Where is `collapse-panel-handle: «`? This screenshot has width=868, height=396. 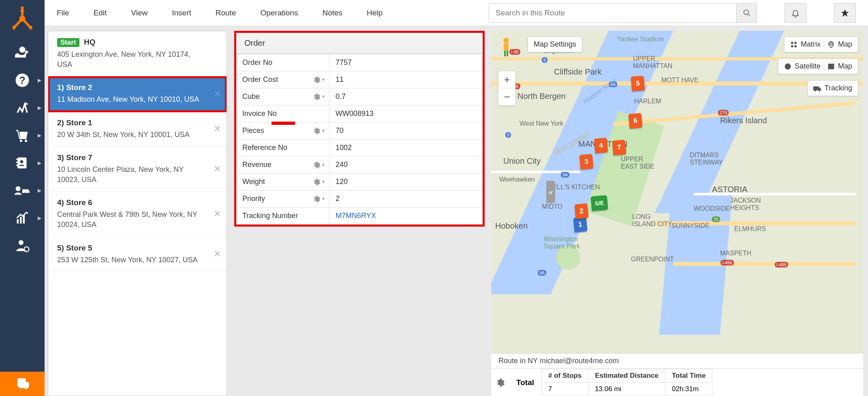
collapse-panel-handle: « is located at coordinates (551, 192).